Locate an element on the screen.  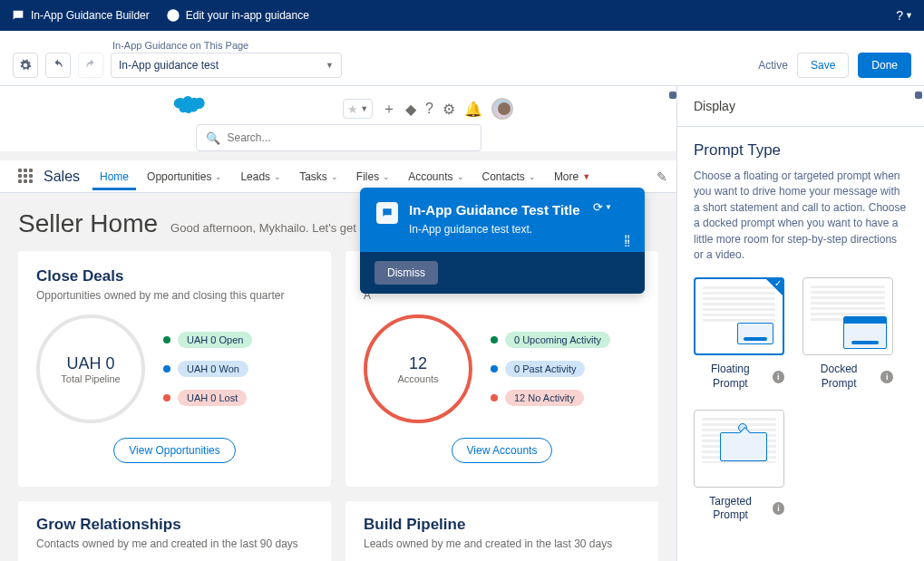
redo-button is located at coordinates (91, 65).